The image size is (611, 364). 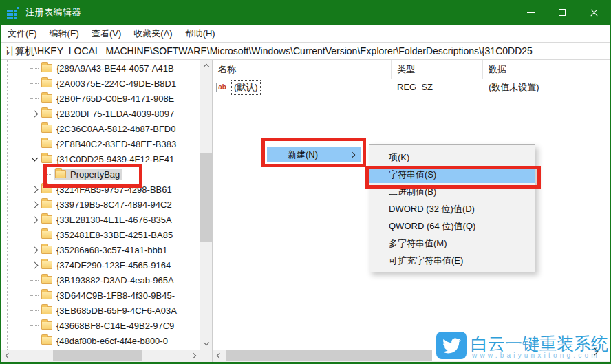 I want to click on submenu-item: 项(K), so click(x=452, y=157).